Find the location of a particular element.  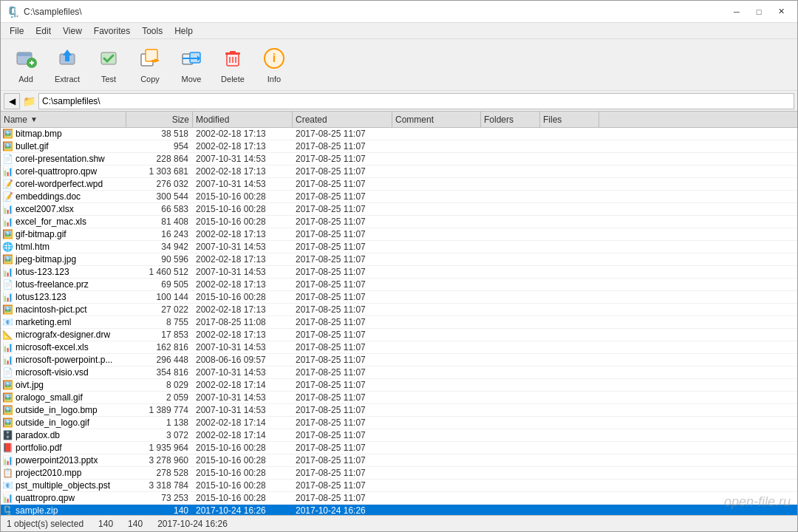

toolbar-info-button: iInfo is located at coordinates (274, 65).